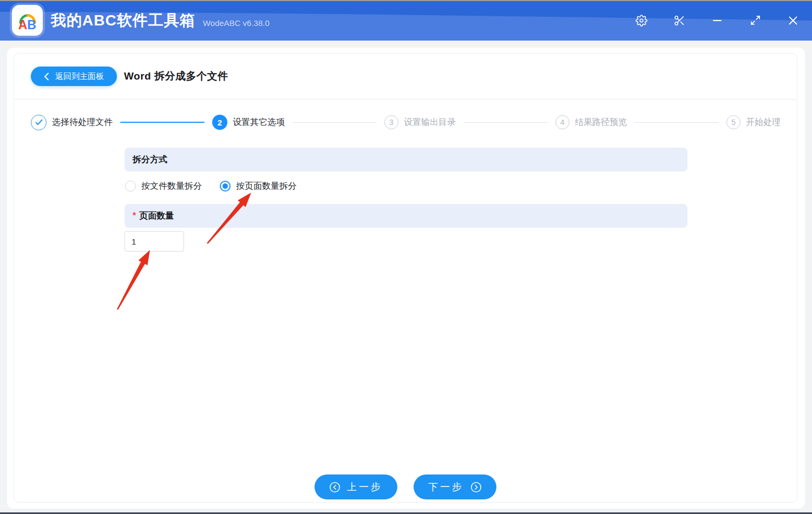  I want to click on step-indicator: 选择待处理文件 2 设置其它选项 3 设置输出目录 4 结果路径预览 5 开始处…, so click(406, 122).